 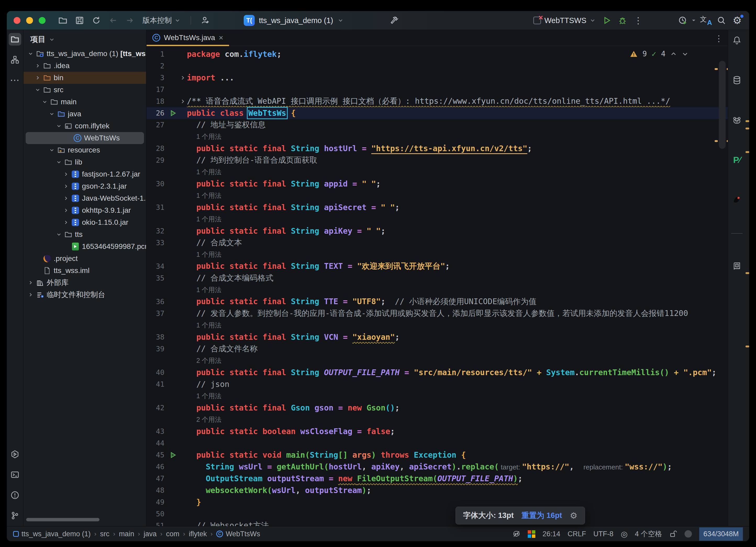 What do you see at coordinates (85, 246) in the screenshot?
I see `tree-row-1653464599987.pcm: 1653464599987.pcm` at bounding box center [85, 246].